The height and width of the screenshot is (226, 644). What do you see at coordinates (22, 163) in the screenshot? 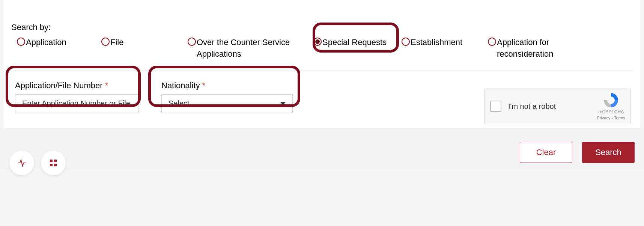
I see `pulse-icon` at bounding box center [22, 163].